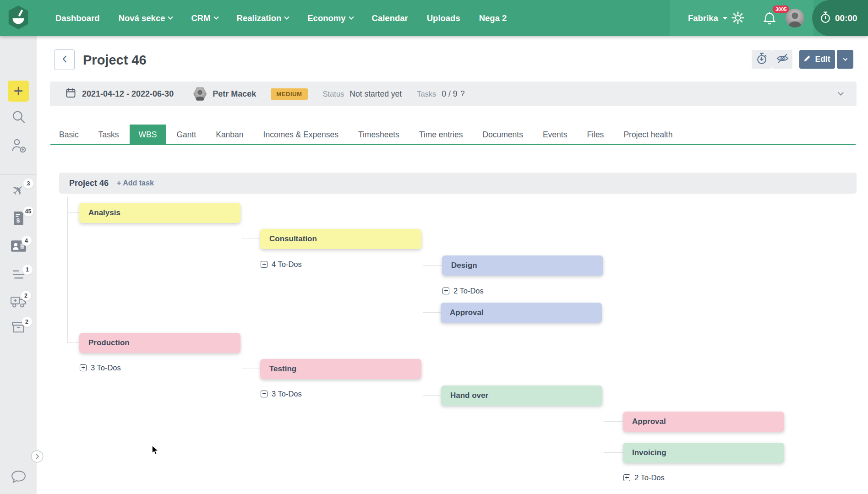  Describe the element at coordinates (263, 18) in the screenshot. I see `nav-item-realization: Realization` at that location.